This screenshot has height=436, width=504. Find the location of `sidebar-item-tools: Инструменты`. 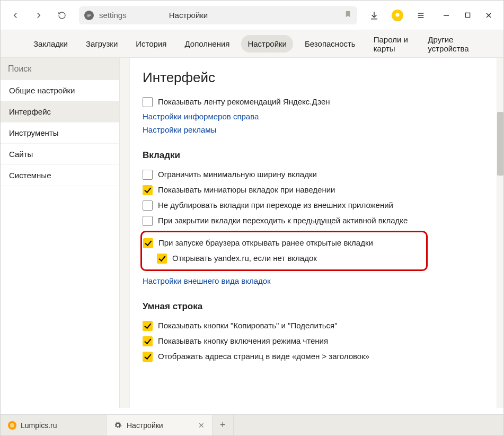

sidebar-item-tools: Инструменты is located at coordinates (60, 133).